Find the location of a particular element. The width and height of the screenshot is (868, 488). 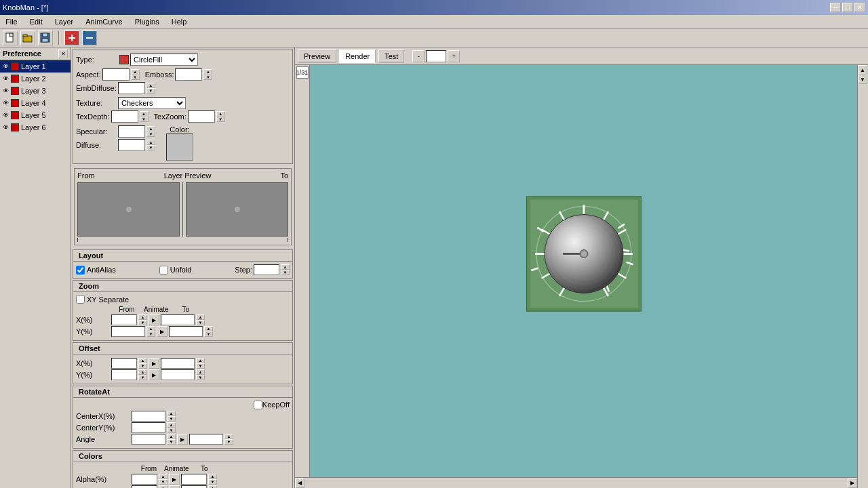

alpha-from-down: ▼ is located at coordinates (163, 482).